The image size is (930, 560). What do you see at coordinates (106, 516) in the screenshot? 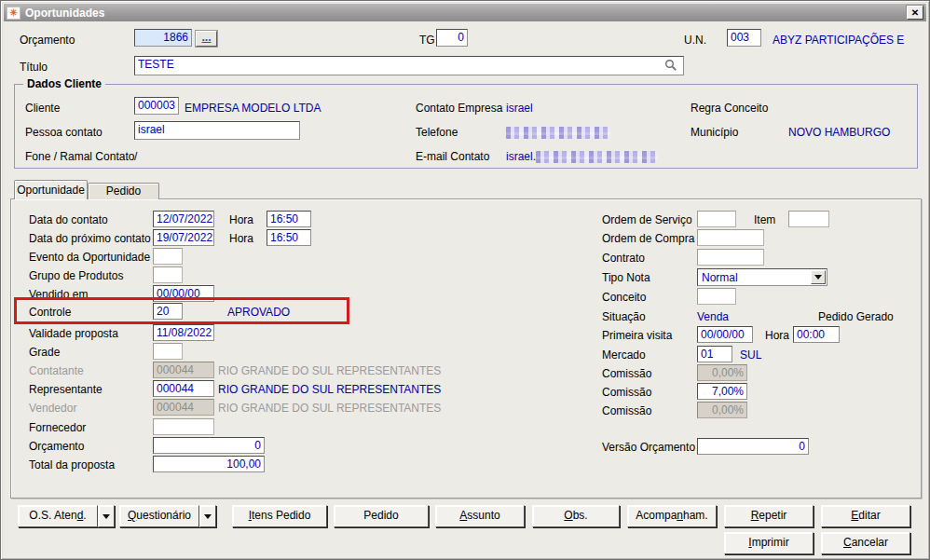
I see `os-atend-dropdown-button` at bounding box center [106, 516].